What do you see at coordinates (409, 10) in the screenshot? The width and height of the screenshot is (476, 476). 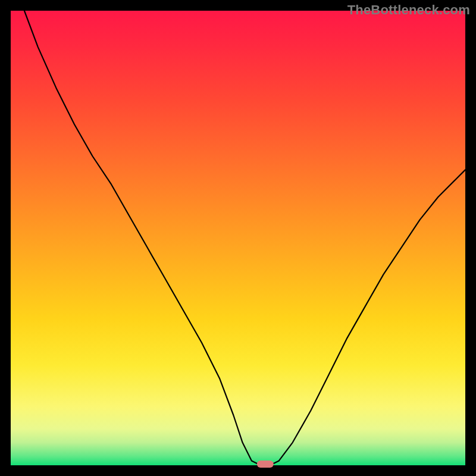 I see `watermark-text: TheBottleneck.com` at bounding box center [409, 10].